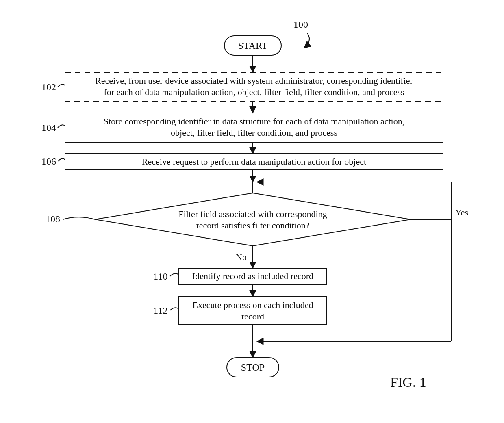 The height and width of the screenshot is (423, 504). What do you see at coordinates (174, 275) in the screenshot?
I see `ref-110-leader` at bounding box center [174, 275].